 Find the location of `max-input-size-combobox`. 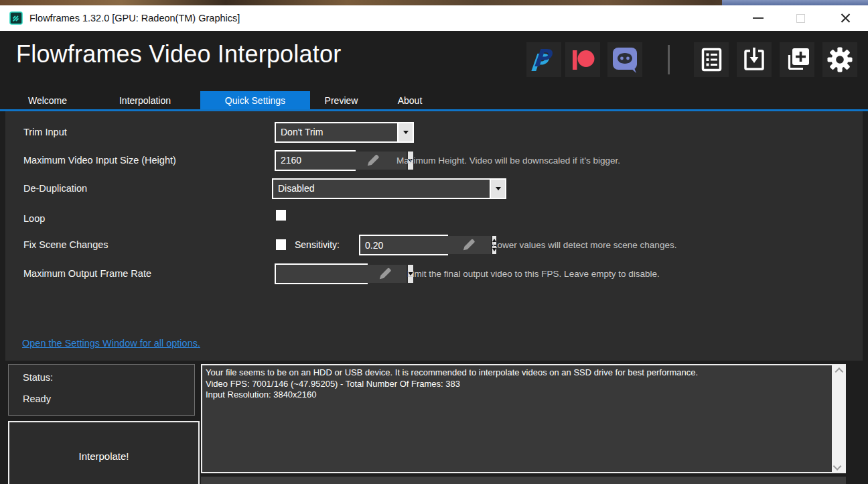

max-input-size-combobox is located at coordinates (315, 161).